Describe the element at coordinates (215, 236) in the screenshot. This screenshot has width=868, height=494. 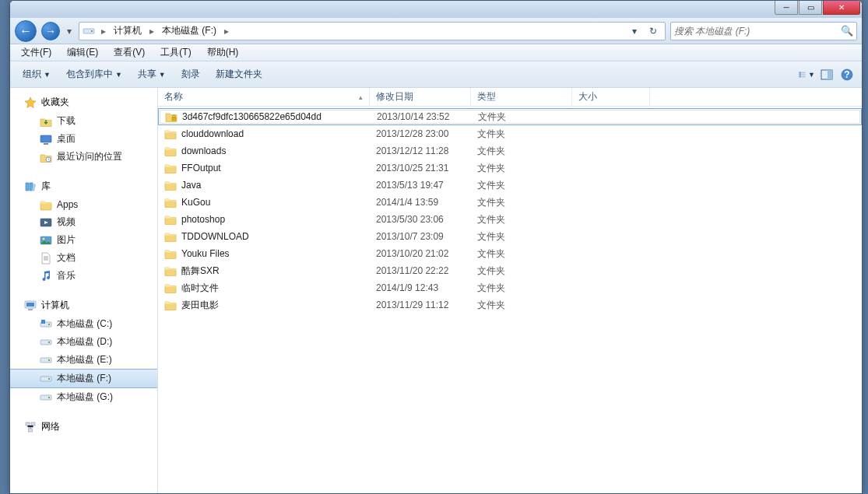
I see `file-name: TDDOWNLOAD` at that location.